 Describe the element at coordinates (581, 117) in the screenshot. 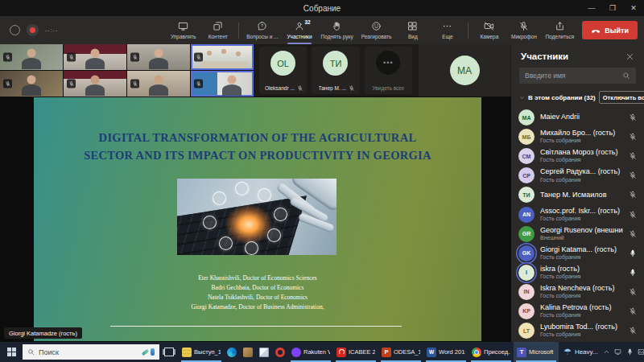

I see `participant-name: Maiev Andrii` at that location.